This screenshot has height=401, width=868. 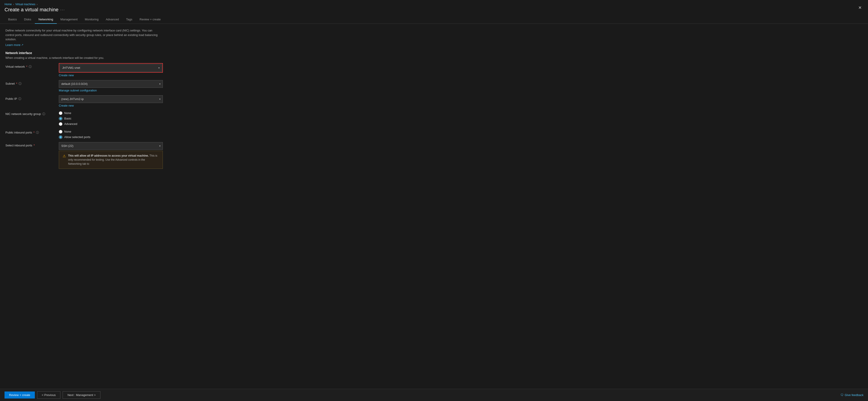 I want to click on nic-nsg-none-label: None, so click(x=68, y=113).